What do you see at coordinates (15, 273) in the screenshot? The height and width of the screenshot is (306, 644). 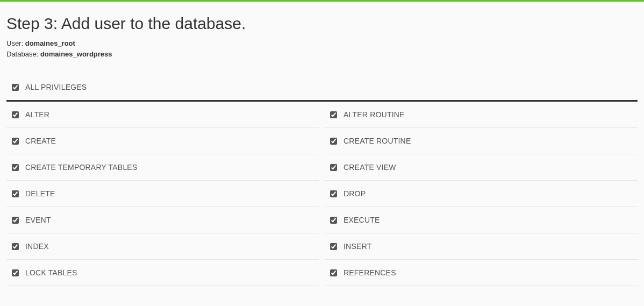 I see `priv-lock-tables-checkbox` at bounding box center [15, 273].